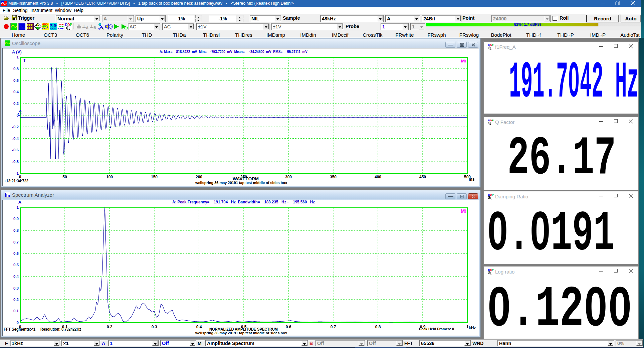 This screenshot has width=644, height=348. What do you see at coordinates (472, 179) in the screenshot?
I see `svg-text: ms` at bounding box center [472, 179].